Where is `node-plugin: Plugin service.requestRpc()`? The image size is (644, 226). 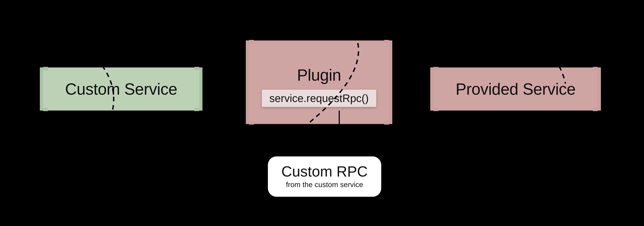
node-plugin: Plugin service.requestRpc() is located at coordinates (319, 82).